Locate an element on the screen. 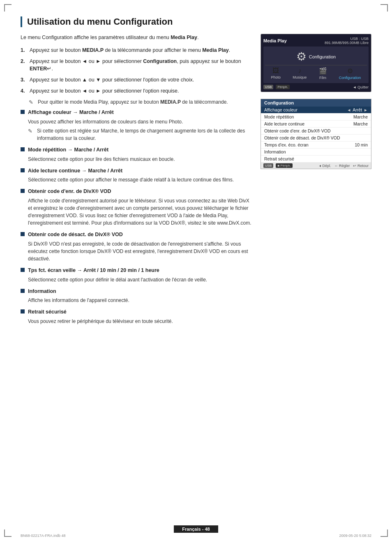  mp-content-area: ⚙ Configuration 🖼 Photo ♪ Musique is located at coordinates (316, 65).